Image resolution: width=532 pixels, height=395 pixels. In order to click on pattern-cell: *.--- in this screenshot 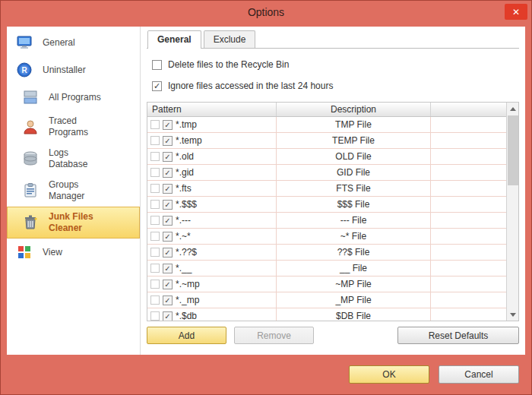, I will do `click(212, 220)`.